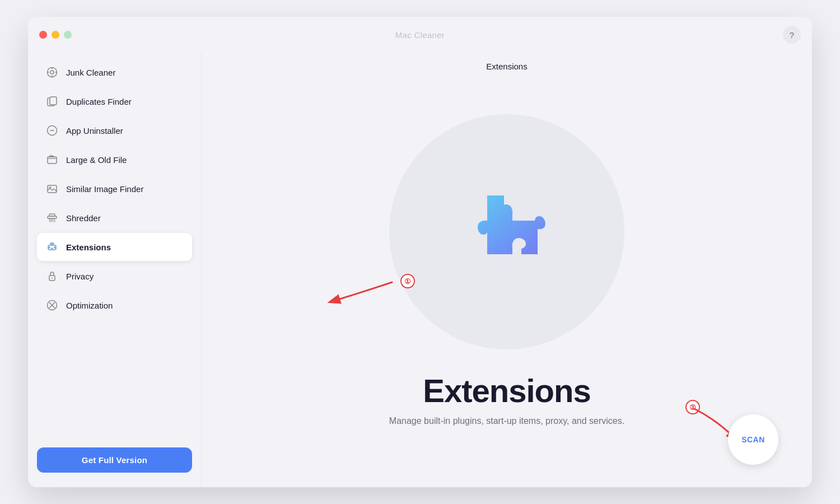 This screenshot has height=504, width=840. What do you see at coordinates (792, 35) in the screenshot?
I see `help-button: ?` at bounding box center [792, 35].